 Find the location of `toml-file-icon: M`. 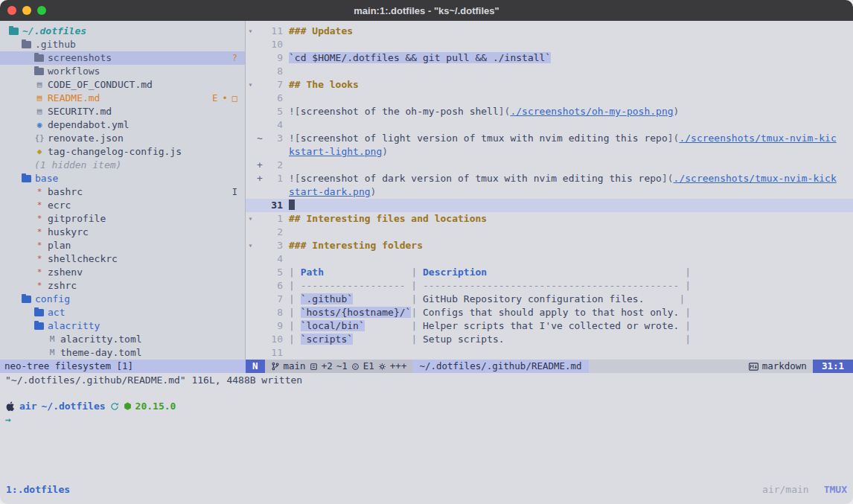

toml-file-icon: M is located at coordinates (52, 339).